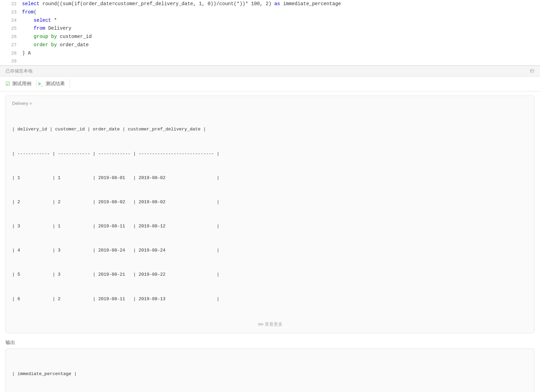 The height and width of the screenshot is (392, 540). I want to click on code-content: group by customer_id, so click(57, 37).